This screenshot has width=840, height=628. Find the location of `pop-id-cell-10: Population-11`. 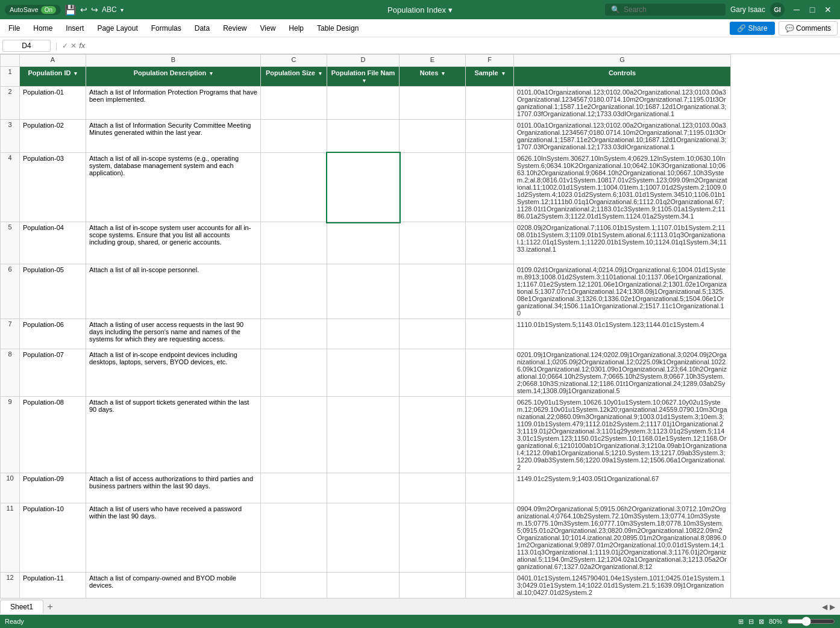

pop-id-cell-10: Population-11 is located at coordinates (53, 585).